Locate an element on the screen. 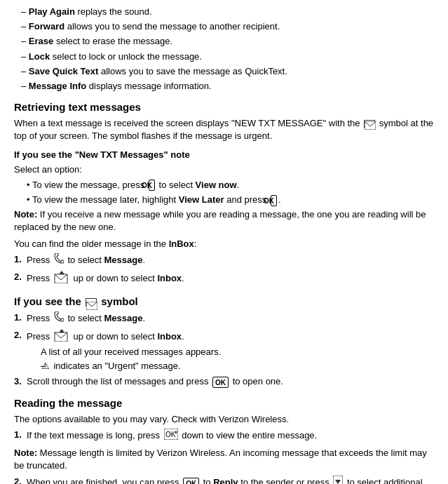  retrieving-bullet-sub: To view the message, press OK to select … is located at coordinates (224, 192).